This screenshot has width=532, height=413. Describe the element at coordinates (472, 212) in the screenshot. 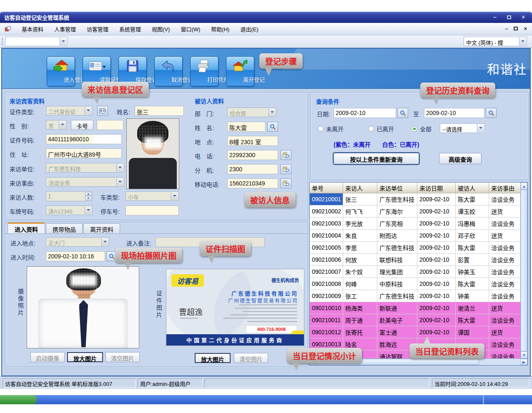

I see `table-cell: 谭玉姣` at that location.